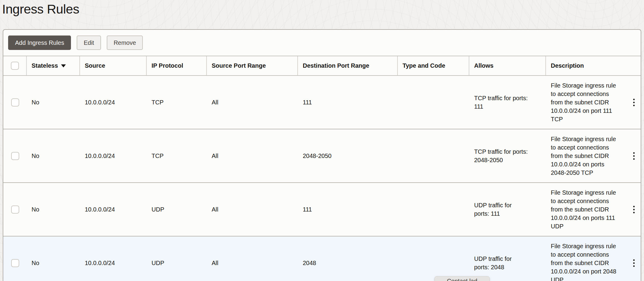 This screenshot has width=644, height=281. I want to click on edit-button: Edit, so click(89, 43).